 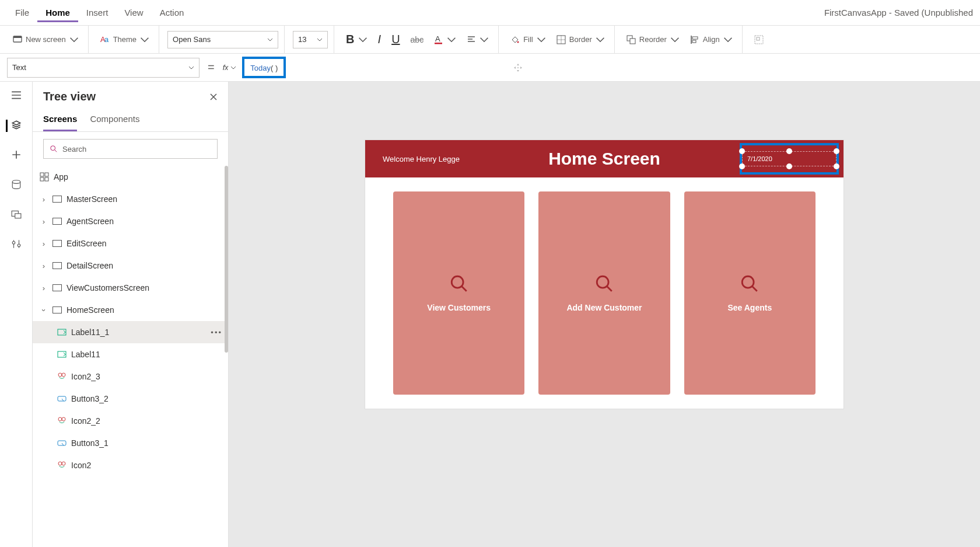 What do you see at coordinates (750, 308) in the screenshot?
I see `tile-label: See Agents` at bounding box center [750, 308].